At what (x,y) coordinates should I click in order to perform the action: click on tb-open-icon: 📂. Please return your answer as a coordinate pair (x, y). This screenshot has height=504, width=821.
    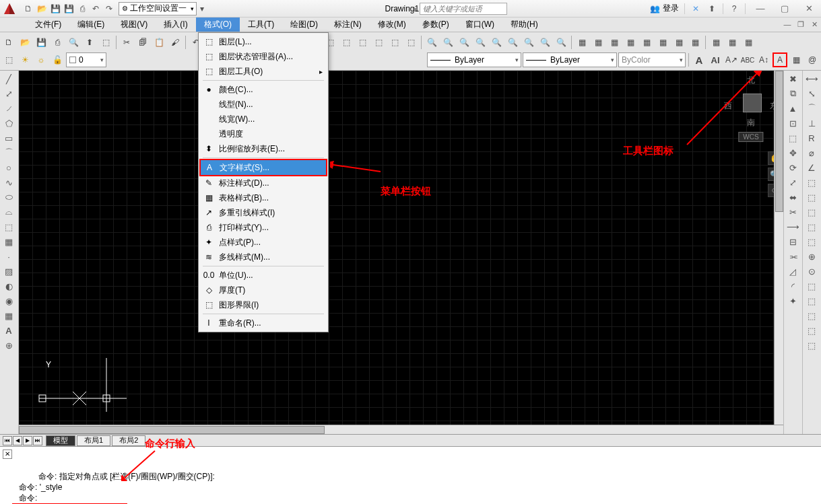
    Looking at the image, I should click on (25, 42).